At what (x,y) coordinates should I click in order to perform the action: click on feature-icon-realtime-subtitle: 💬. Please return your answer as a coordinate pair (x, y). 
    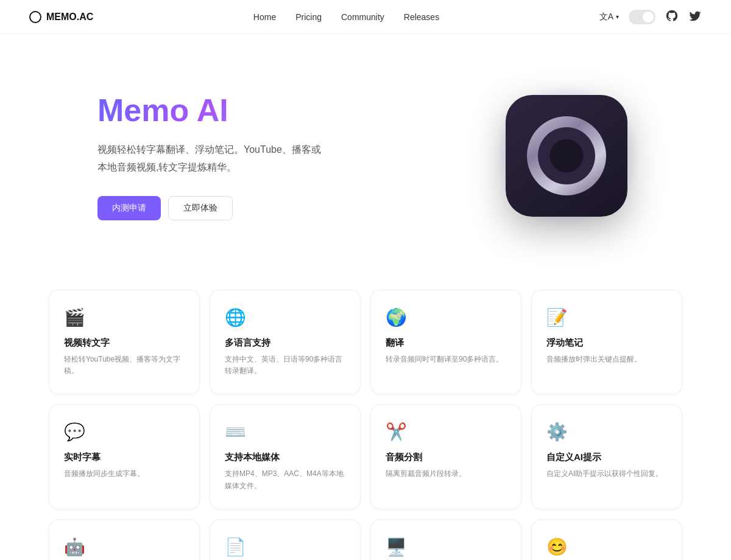
    Looking at the image, I should click on (124, 432).